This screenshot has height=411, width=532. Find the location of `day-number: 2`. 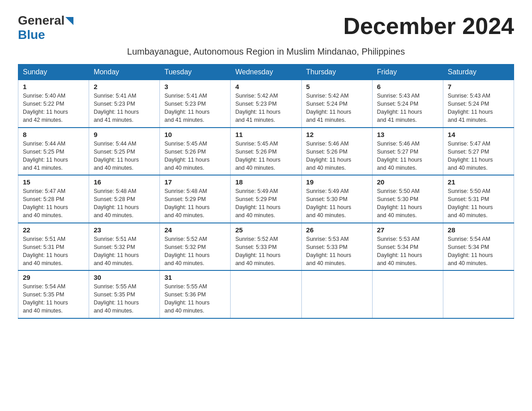

day-number: 2 is located at coordinates (124, 87).